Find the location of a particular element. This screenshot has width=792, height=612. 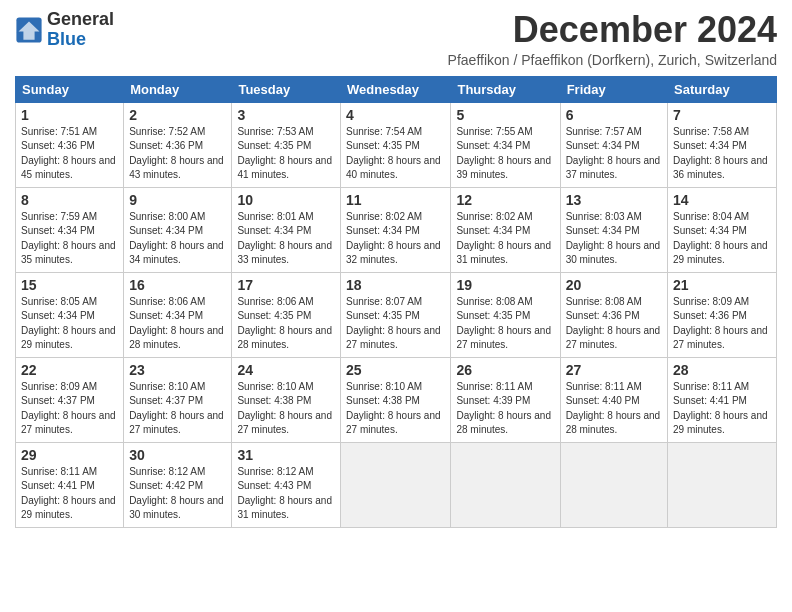

day-info: Sunrise: 7:57 AMSunset: 4:34 PMDaylight:… is located at coordinates (614, 154).